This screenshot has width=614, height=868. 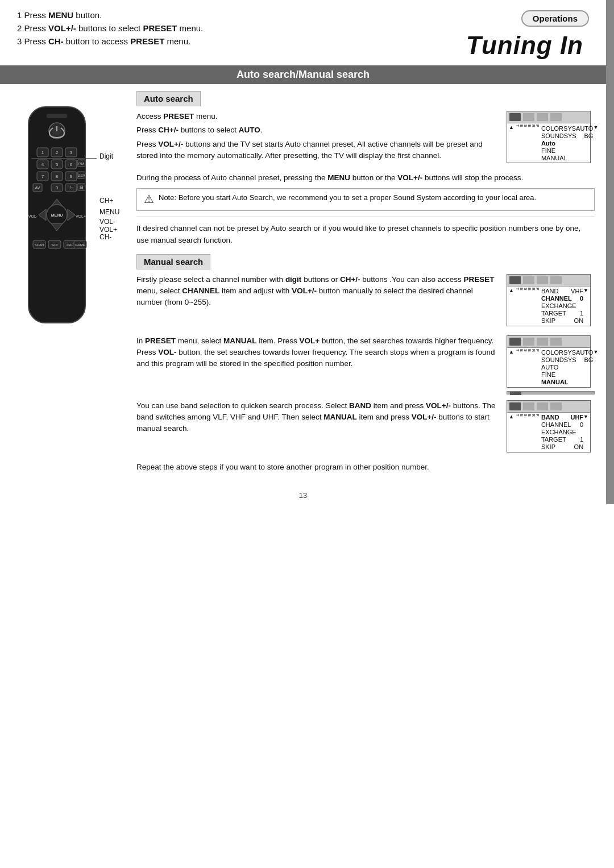 What do you see at coordinates (347, 198) in the screenshot?
I see `note-text: Note: Before you start Auto Search, we r…` at bounding box center [347, 198].